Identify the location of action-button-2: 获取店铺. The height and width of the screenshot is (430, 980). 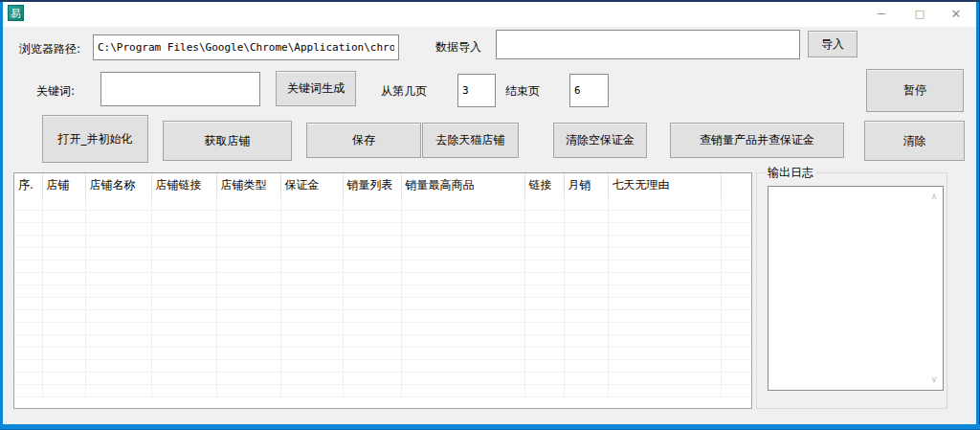
(228, 141).